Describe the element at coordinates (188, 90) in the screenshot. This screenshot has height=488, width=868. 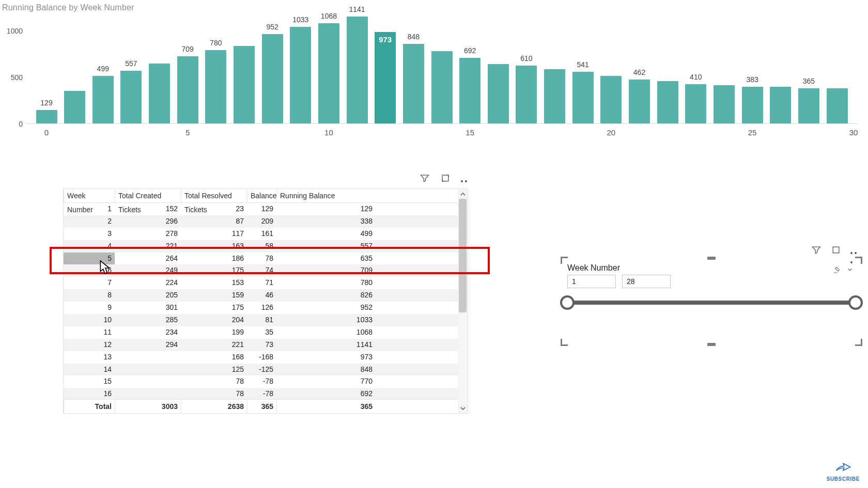
I see `bar-week-5: 709` at that location.